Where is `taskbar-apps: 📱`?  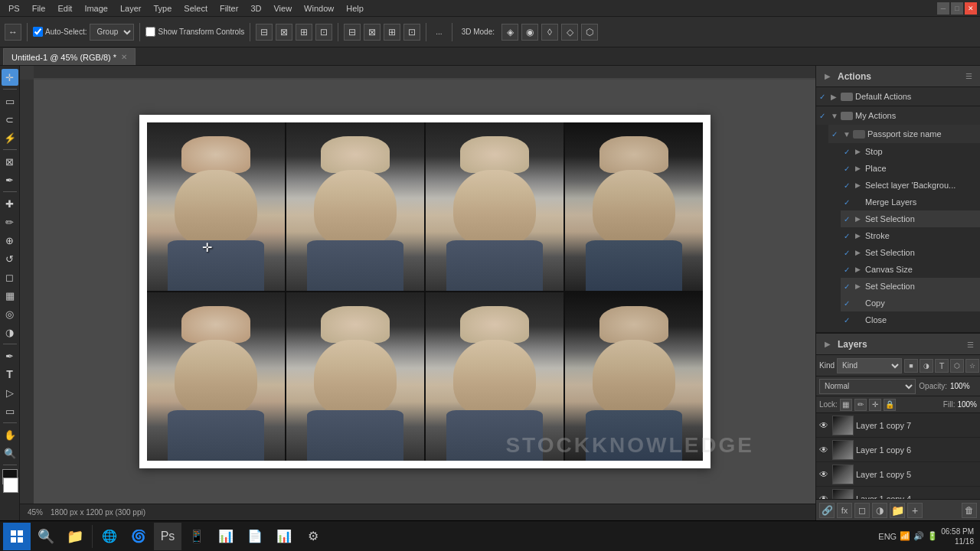
taskbar-apps: 📱 is located at coordinates (197, 536).